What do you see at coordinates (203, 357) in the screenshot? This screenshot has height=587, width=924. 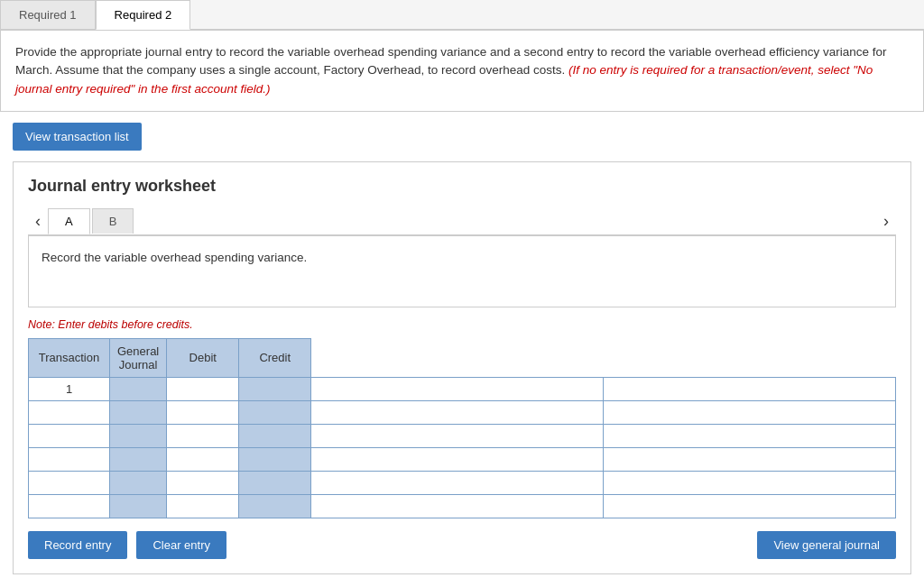 I see `col-header-debit: Debit` at bounding box center [203, 357].